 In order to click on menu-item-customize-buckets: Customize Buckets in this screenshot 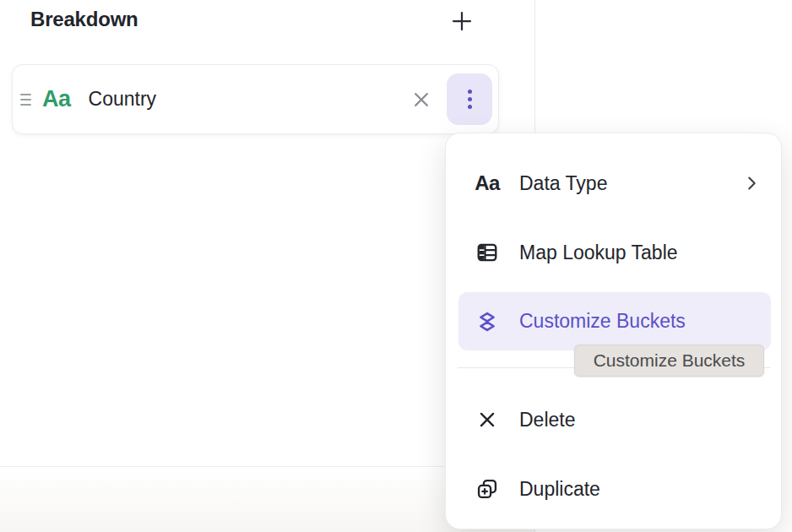, I will do `click(615, 321)`.